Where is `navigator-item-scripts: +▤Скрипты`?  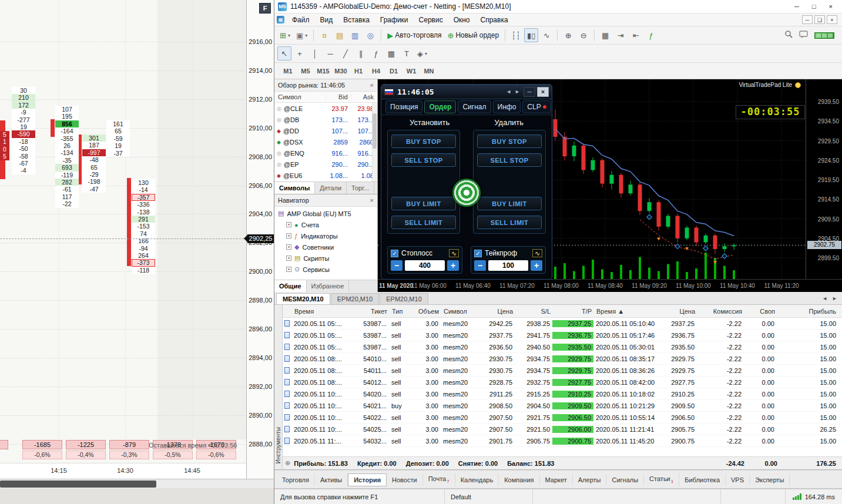 navigator-item-scripts: +▤Скрипты is located at coordinates (326, 258).